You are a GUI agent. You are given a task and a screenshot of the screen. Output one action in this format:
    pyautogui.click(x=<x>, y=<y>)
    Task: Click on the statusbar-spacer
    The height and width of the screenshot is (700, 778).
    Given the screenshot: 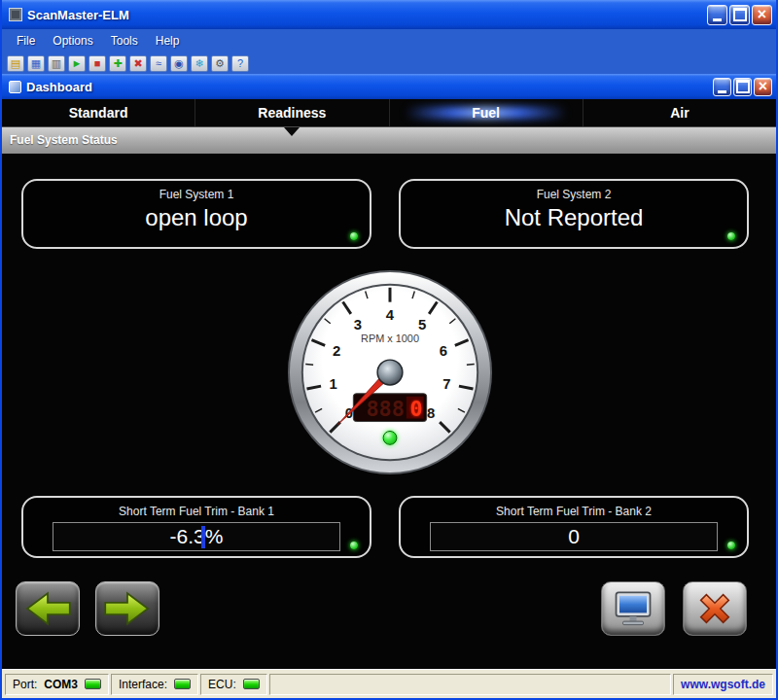 What is the action you would take?
    pyautogui.click(x=471, y=684)
    